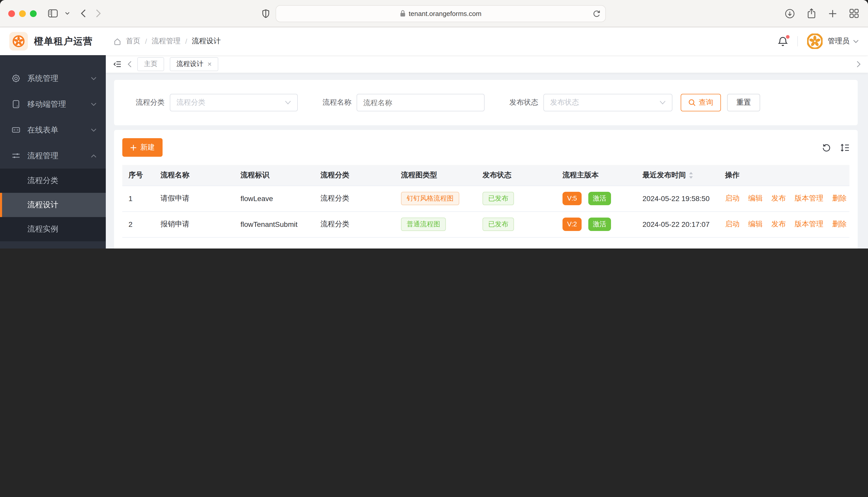  I want to click on new-tab-icon, so click(833, 13).